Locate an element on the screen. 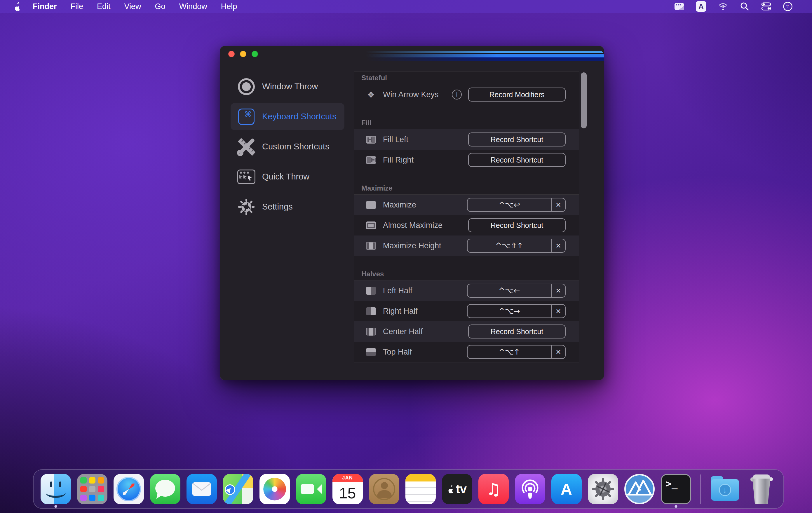 The width and height of the screenshot is (812, 513). minimize-button is located at coordinates (243, 54).